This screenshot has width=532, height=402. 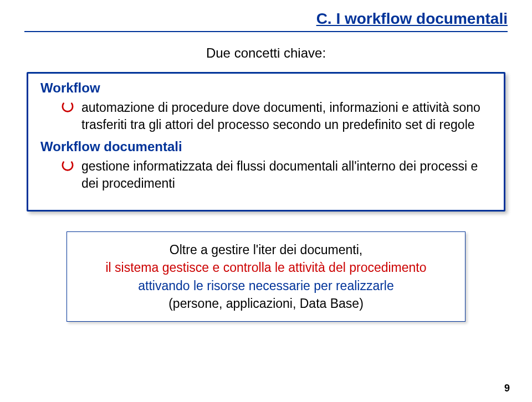 What do you see at coordinates (266, 250) in the screenshot?
I see `summary-line1: Oltre a gestire l'iter dei documenti,` at bounding box center [266, 250].